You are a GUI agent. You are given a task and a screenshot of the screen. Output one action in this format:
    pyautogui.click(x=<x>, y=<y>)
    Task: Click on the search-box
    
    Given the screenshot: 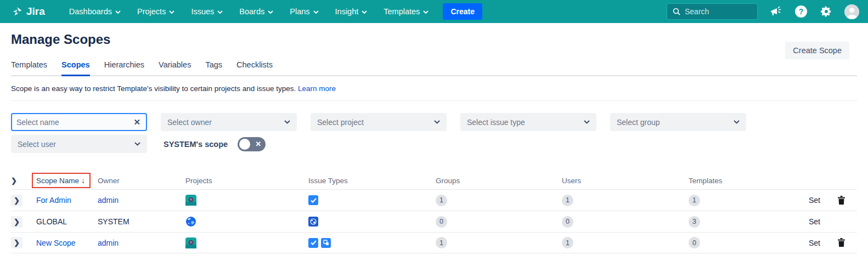 What is the action you would take?
    pyautogui.click(x=712, y=12)
    